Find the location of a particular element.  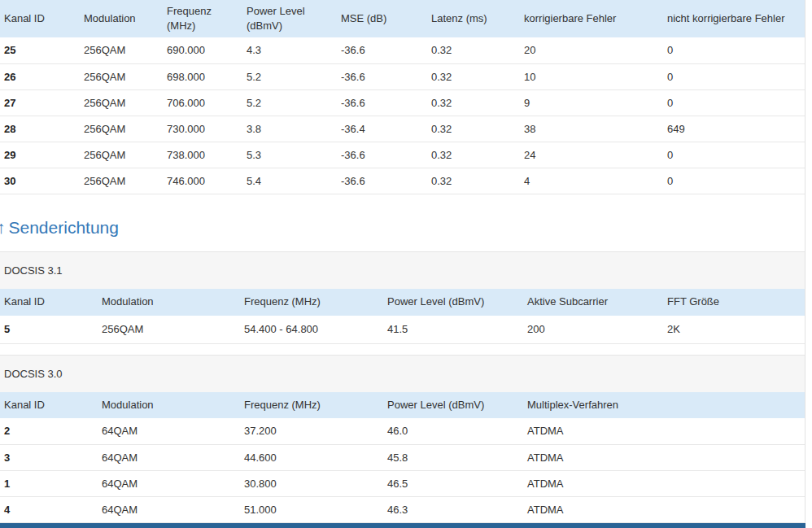

docsis31-section-band: DOCSIS 3.1 is located at coordinates (402, 270).